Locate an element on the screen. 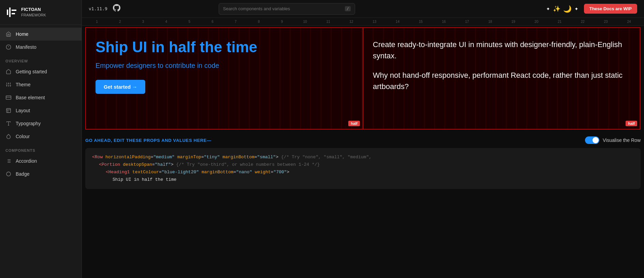  wip-button: These Docs are WIP is located at coordinates (611, 9).